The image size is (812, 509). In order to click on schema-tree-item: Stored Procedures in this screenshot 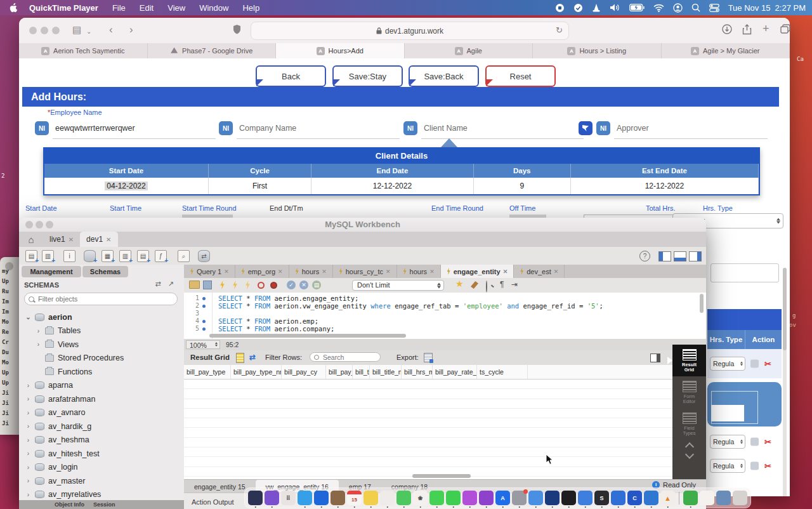, I will do `click(102, 359)`.